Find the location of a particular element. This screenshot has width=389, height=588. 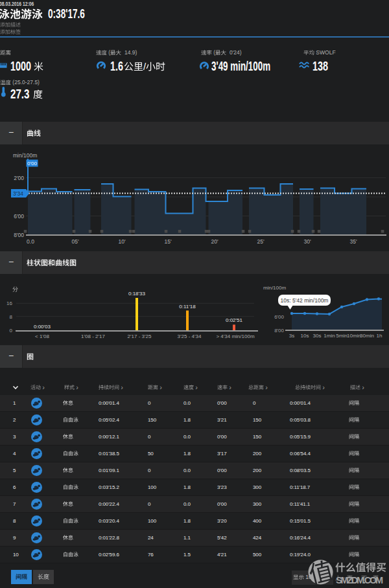

svg-text: 3'34 is located at coordinates (18, 194).